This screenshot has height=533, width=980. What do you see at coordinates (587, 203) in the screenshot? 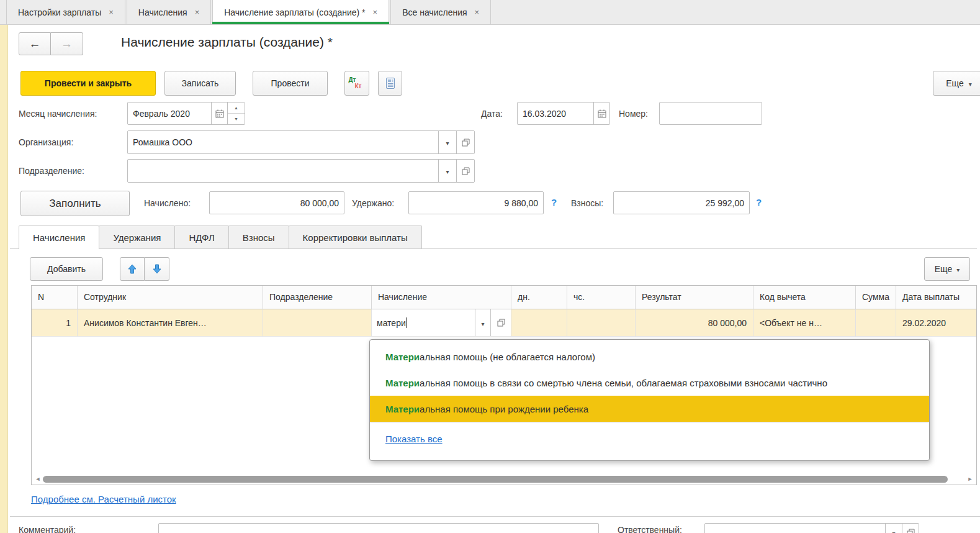
I see `contributions-label: Взносы:` at bounding box center [587, 203].